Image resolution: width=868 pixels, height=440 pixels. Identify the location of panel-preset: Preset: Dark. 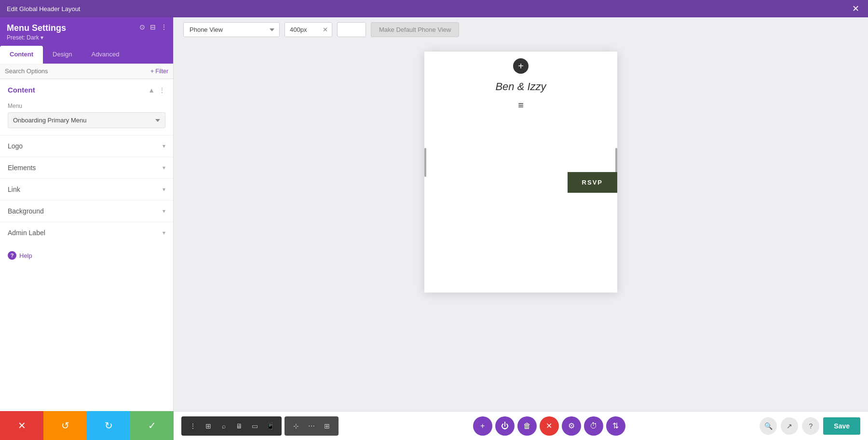
(87, 38).